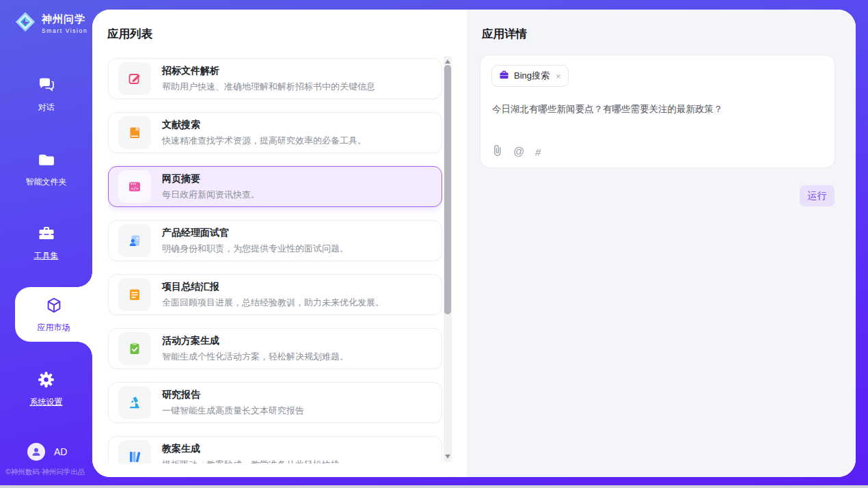 The image size is (868, 488). Describe the element at coordinates (817, 195) in the screenshot. I see `run-button: 运行` at that location.